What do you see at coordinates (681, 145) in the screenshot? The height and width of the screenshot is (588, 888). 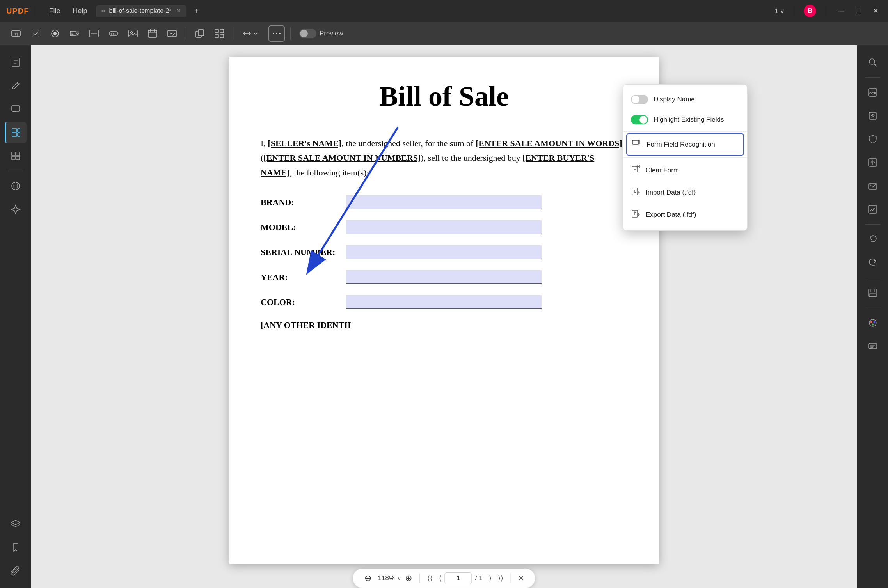 I see `form-field-recognition-label: Form Field Recognition` at bounding box center [681, 145].